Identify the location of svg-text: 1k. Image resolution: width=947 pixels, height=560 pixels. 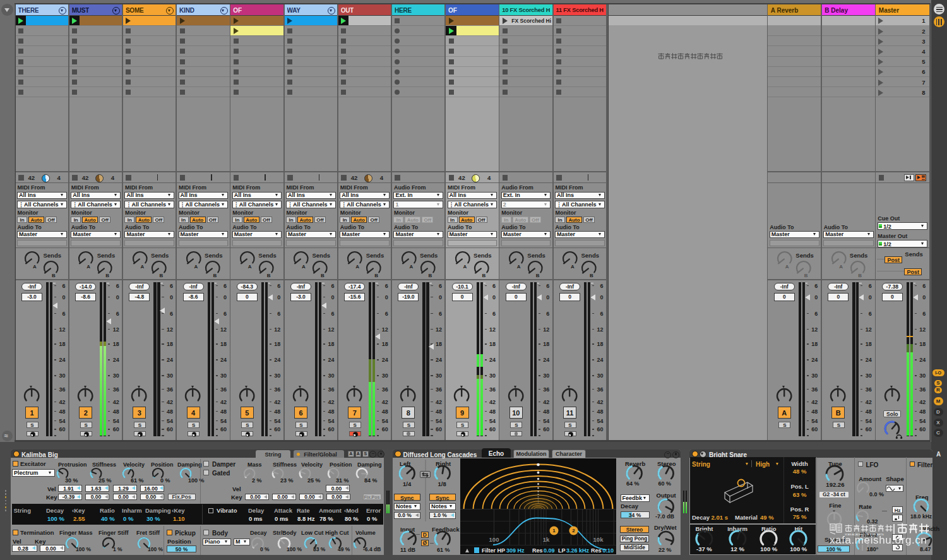
(547, 539).